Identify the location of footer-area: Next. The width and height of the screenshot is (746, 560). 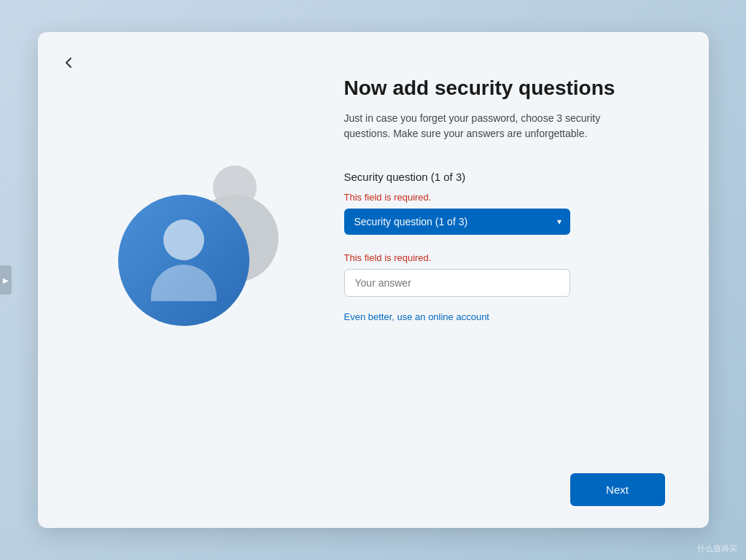
(373, 493).